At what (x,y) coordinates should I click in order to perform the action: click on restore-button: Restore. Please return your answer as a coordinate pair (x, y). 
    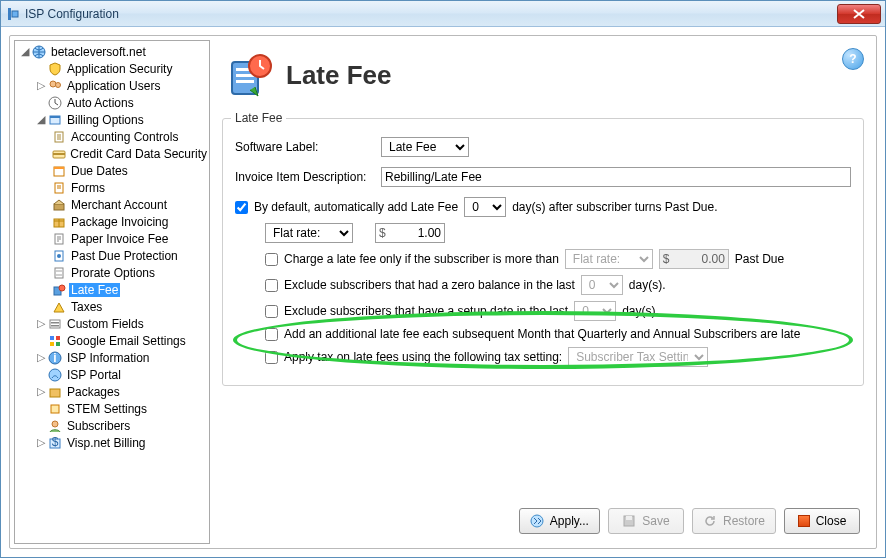
    Looking at the image, I should click on (734, 521).